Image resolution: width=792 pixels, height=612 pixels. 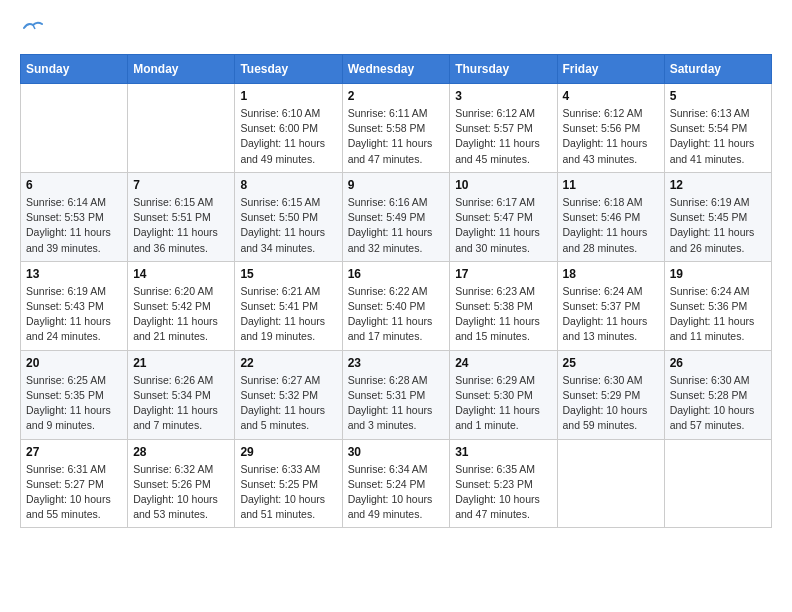 What do you see at coordinates (288, 363) in the screenshot?
I see `day-number: 22` at bounding box center [288, 363].